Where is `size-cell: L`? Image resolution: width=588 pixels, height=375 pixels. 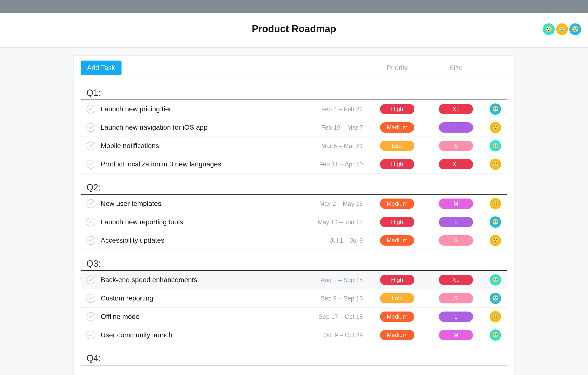
size-cell: L is located at coordinates (456, 317).